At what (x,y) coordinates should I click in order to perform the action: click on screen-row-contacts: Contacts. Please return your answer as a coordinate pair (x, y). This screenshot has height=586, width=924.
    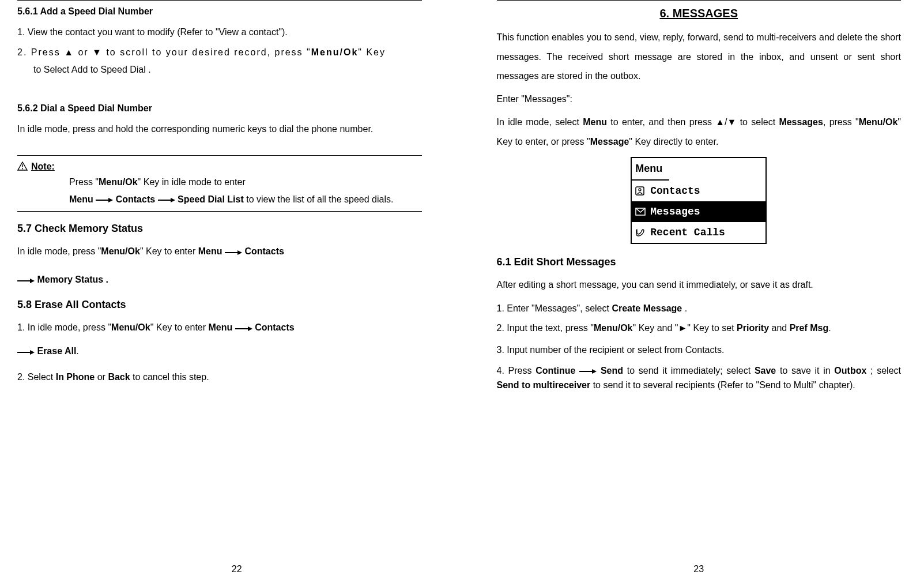
    Looking at the image, I should click on (699, 191).